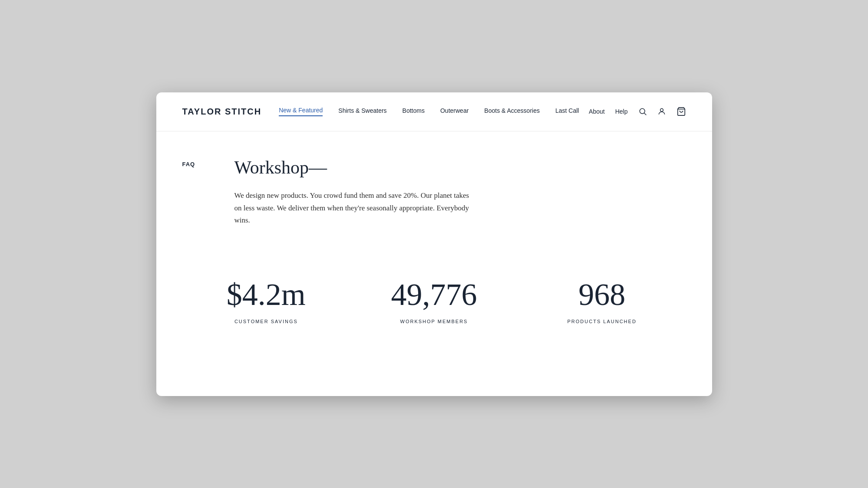 This screenshot has height=488, width=868. What do you see at coordinates (222, 112) in the screenshot?
I see `logo: TAYLOR STITCH` at bounding box center [222, 112].